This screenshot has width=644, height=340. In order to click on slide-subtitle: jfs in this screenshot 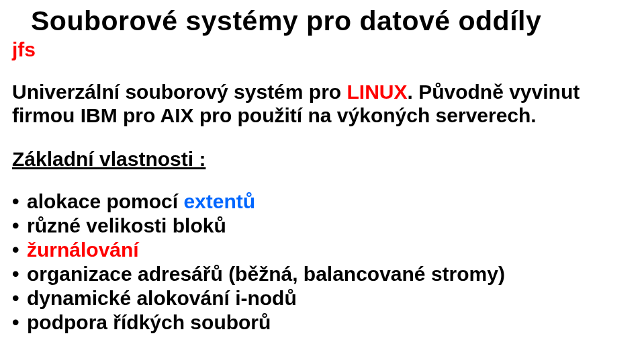, I will do `click(322, 50)`.